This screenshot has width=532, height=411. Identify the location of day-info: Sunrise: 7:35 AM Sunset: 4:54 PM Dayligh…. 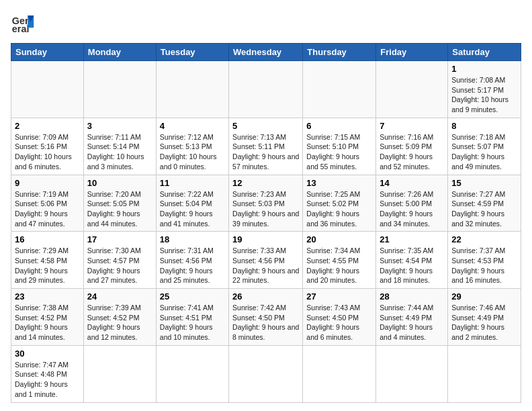
(412, 266).